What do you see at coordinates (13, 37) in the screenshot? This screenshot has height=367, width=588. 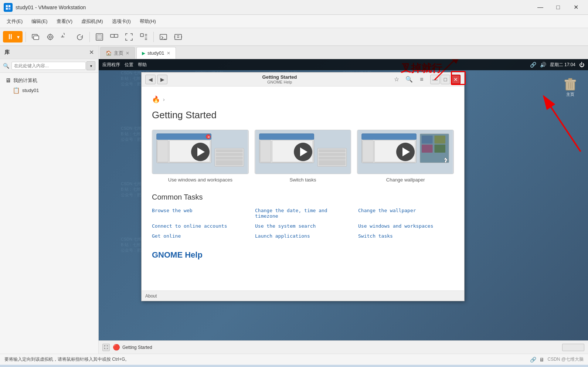 I see `play-controls: ⏸ ▾` at bounding box center [13, 37].